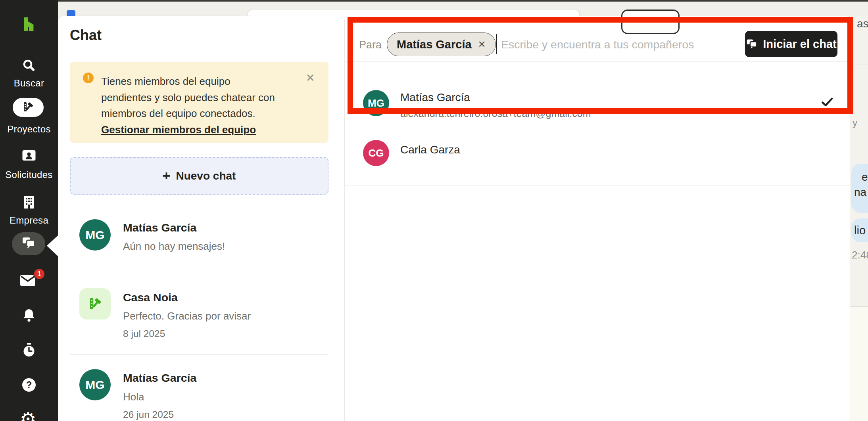 The image size is (868, 421). What do you see at coordinates (859, 65) in the screenshot?
I see `background-divider` at bounding box center [859, 65].